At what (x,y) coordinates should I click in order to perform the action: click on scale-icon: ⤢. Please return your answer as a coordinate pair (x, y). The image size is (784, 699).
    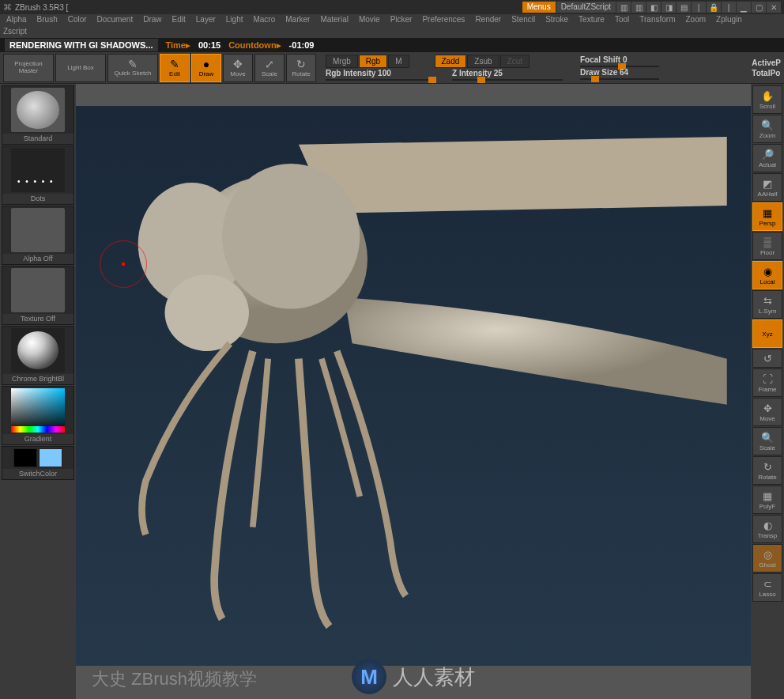
    Looking at the image, I should click on (270, 64).